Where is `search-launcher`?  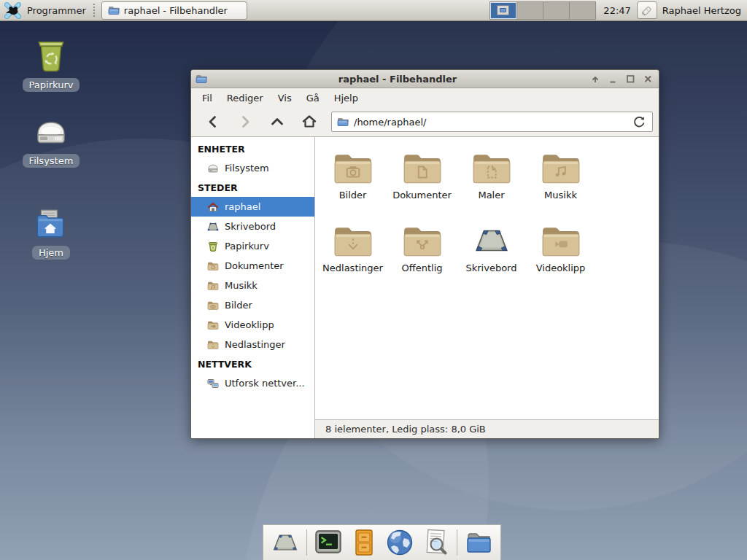
search-launcher is located at coordinates (436, 542).